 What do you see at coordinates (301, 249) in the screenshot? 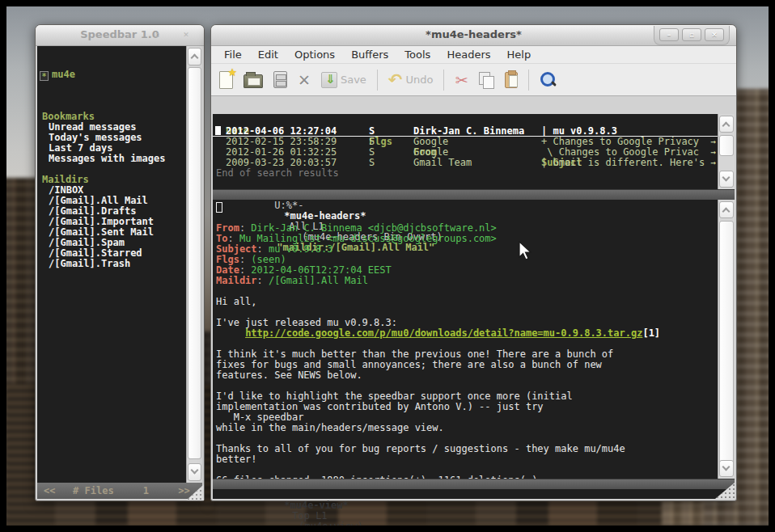
I see `field-value: mu v0.9.8.3` at bounding box center [301, 249].